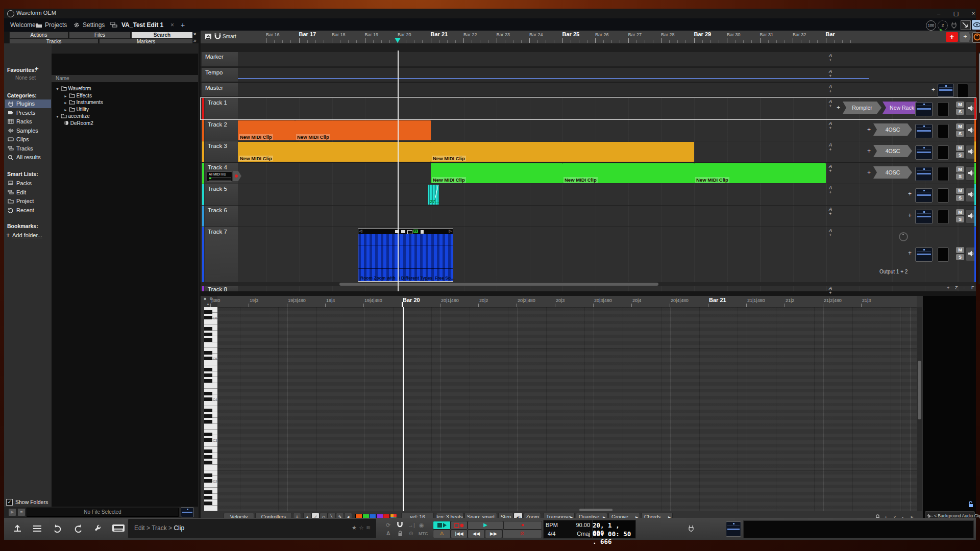 Image resolution: width=980 pixels, height=551 pixels. What do you see at coordinates (17, 529) in the screenshot?
I see `export-icon` at bounding box center [17, 529].